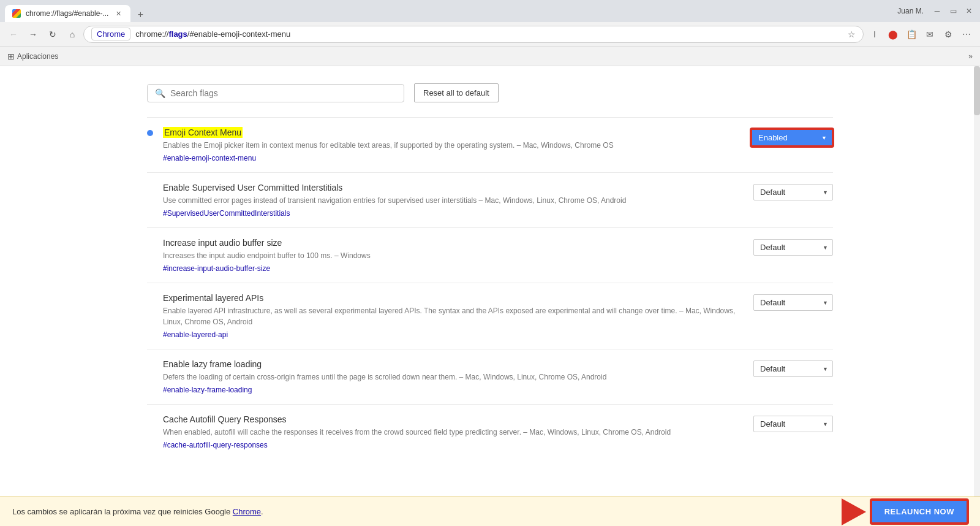  I want to click on arrow-icon, so click(854, 512).